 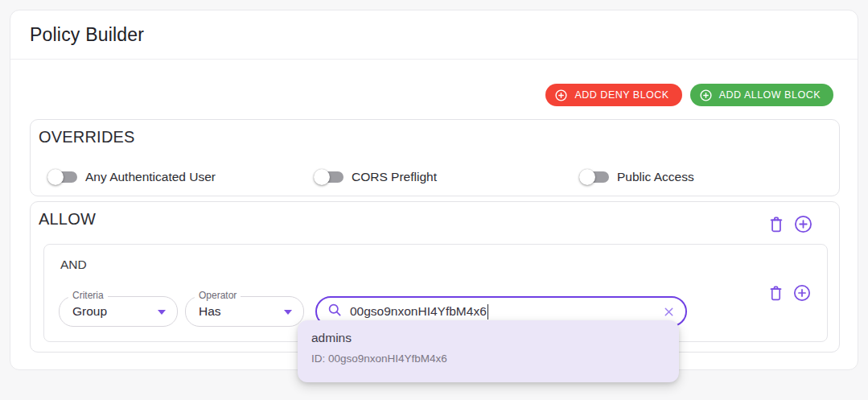 What do you see at coordinates (210, 311) in the screenshot?
I see `operator-select-value: Has` at bounding box center [210, 311].